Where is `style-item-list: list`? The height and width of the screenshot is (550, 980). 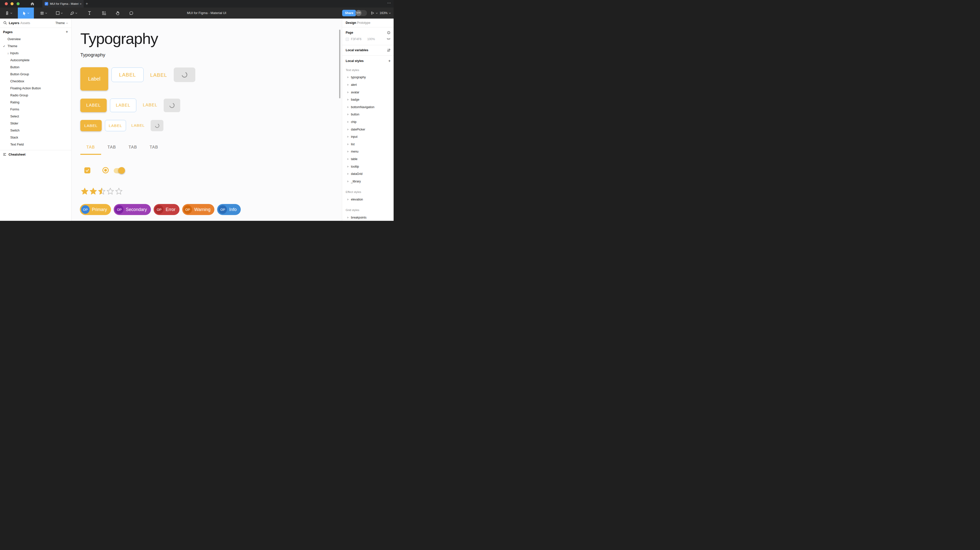
style-item-list: list is located at coordinates (368, 144).